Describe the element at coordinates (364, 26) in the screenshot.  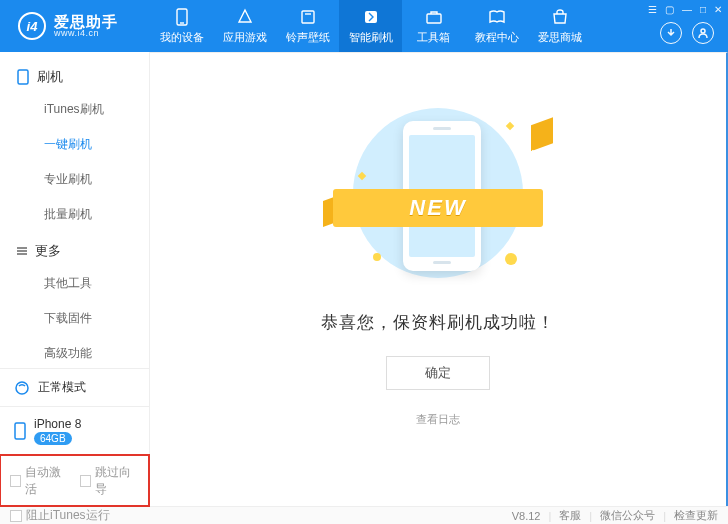
I see `title-bar: i4 爱思助手 www.i4.cn 我的设备 应用游戏 铃声壁纸 智能刷机 工具…` at that location.